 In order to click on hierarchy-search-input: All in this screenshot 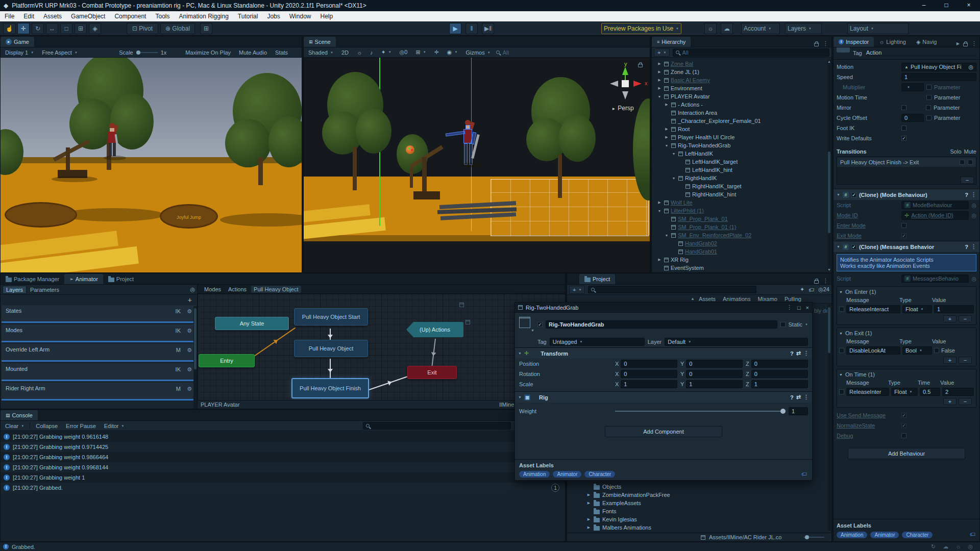, I will do `click(751, 53)`.